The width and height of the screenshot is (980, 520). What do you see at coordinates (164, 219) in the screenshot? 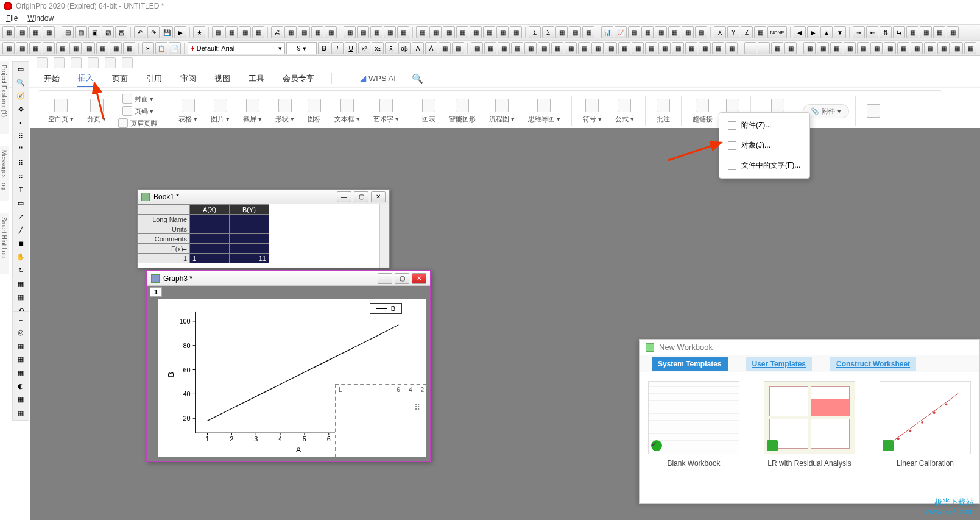
I see `row-longname: Long Name` at bounding box center [164, 219].